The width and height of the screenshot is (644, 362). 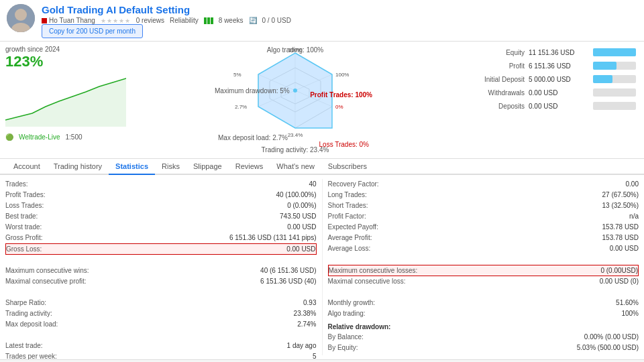 What do you see at coordinates (632, 184) in the screenshot?
I see `stat-value: 0.00` at bounding box center [632, 184].